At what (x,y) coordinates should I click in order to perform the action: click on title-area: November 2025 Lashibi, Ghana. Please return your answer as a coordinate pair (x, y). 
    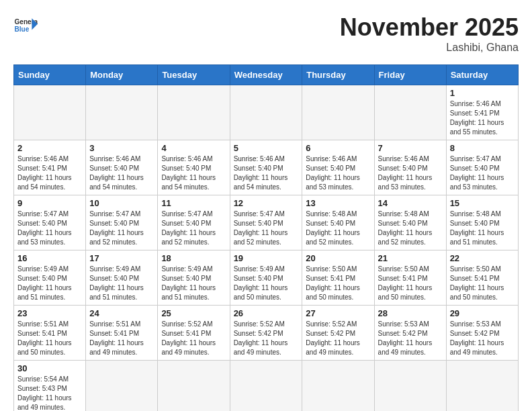
    Looking at the image, I should click on (429, 34).